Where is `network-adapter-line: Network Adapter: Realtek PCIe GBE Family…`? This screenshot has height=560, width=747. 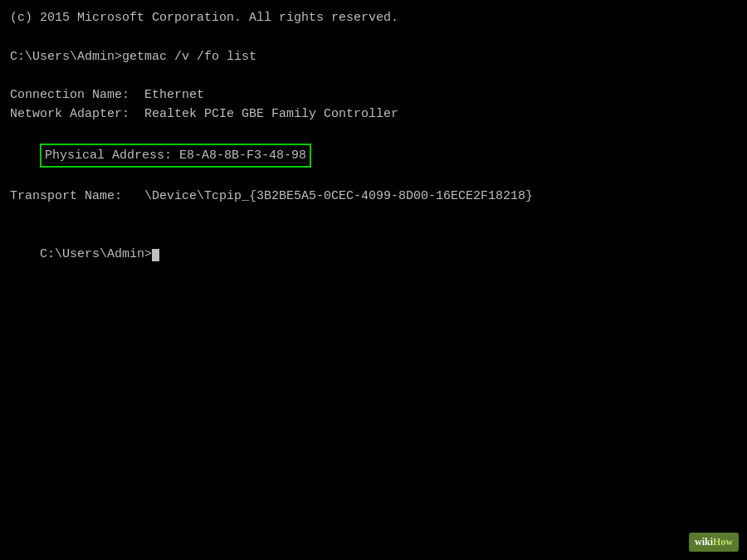 network-adapter-line: Network Adapter: Realtek PCIe GBE Family… is located at coordinates (374, 114).